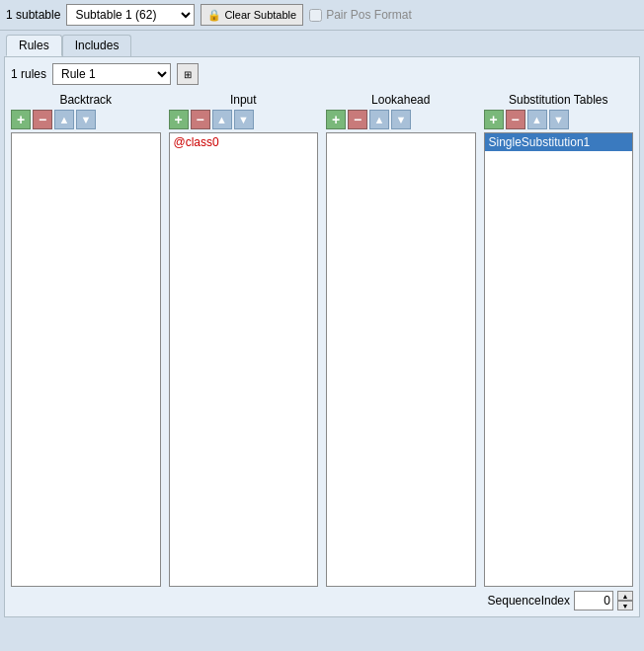 The width and height of the screenshot is (644, 651). What do you see at coordinates (261, 15) in the screenshot?
I see `clear-subtable-label: Clear Subtable` at bounding box center [261, 15].